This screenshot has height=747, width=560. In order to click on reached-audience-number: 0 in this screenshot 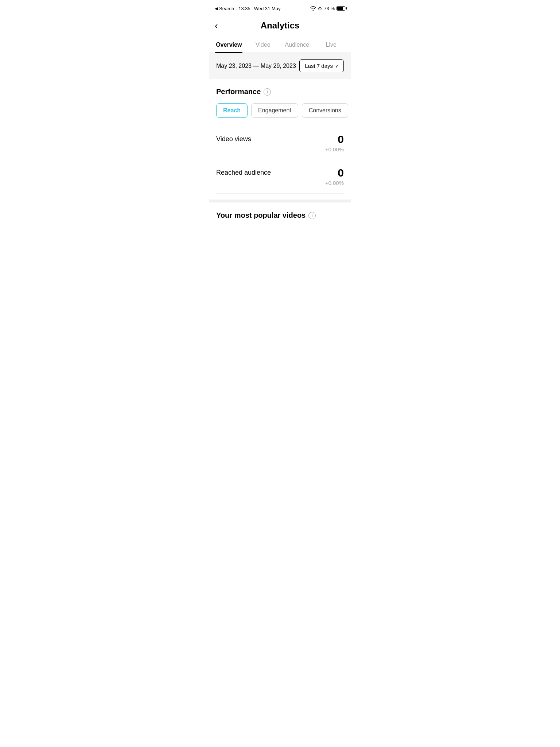, I will do `click(335, 173)`.